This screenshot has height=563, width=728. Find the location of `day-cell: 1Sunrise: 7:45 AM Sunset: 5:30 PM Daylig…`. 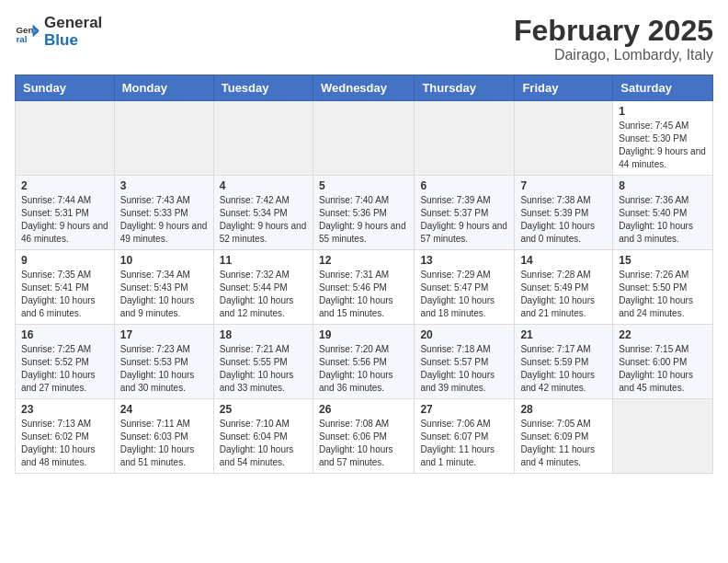

day-cell: 1Sunrise: 7:45 AM Sunset: 5:30 PM Daylig… is located at coordinates (664, 138).